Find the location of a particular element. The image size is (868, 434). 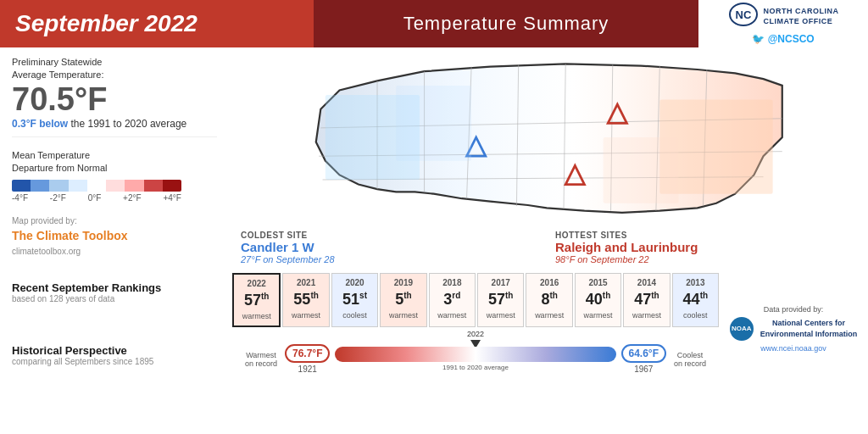

nc-logo-icon: NC is located at coordinates (743, 17).